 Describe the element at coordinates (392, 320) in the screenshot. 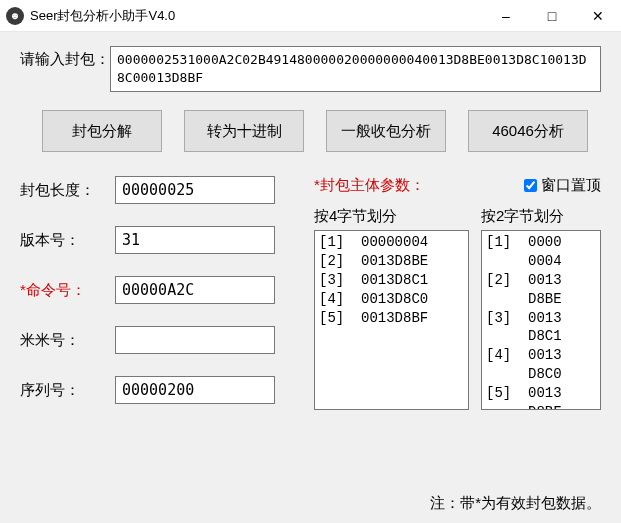

I see `by4-listbox: [1] 00000004 [2] 0013D8BE [3] 0013D8C1 […` at that location.